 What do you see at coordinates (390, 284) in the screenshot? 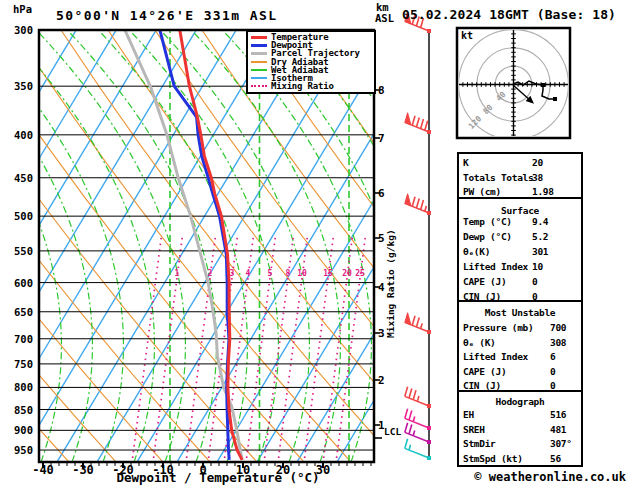
I see `mixing-ratio-axis-label: Mixing Ratio (g/kg)` at bounding box center [390, 284].